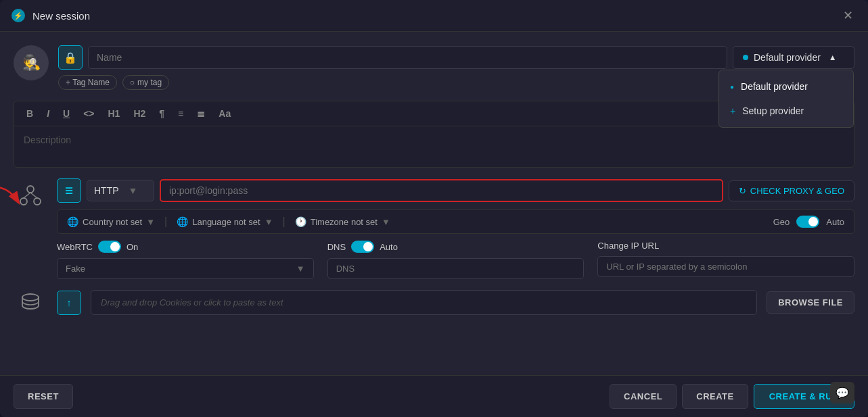 The image size is (868, 417). What do you see at coordinates (794, 57) in the screenshot?
I see `provider-dropdown: Default provider ▲ ● Default provider + …` at bounding box center [794, 57].